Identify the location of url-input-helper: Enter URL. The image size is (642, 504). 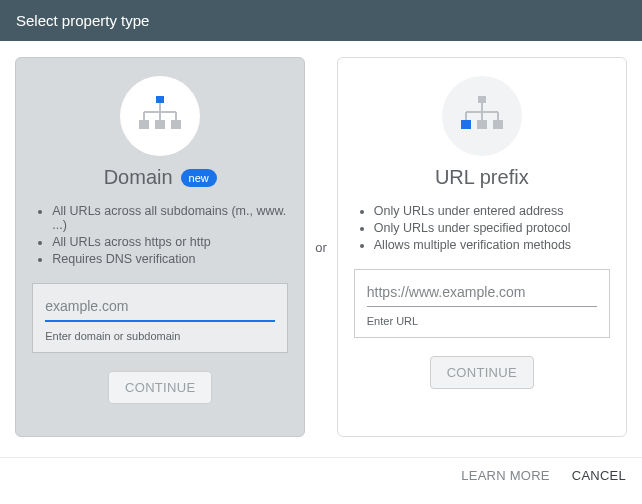
(482, 321).